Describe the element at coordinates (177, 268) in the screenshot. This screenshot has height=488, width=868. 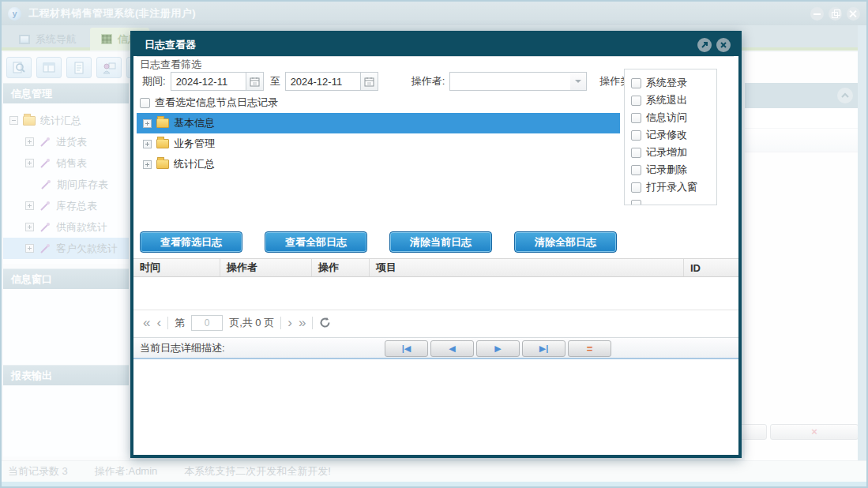
I see `col-time: 时间` at that location.